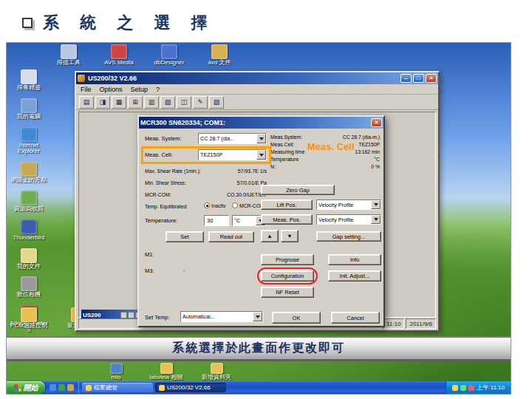 The image size is (532, 399). Describe the element at coordinates (112, 78) in the screenshot. I see `app-window-title: US200/32 V2.66` at that location.